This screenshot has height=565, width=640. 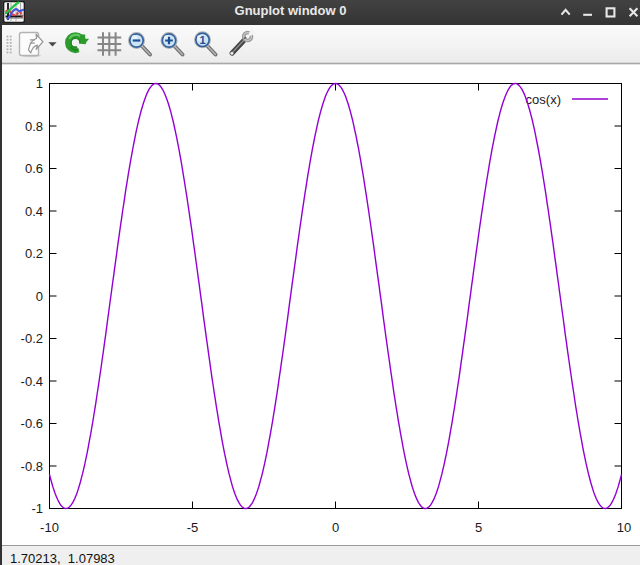 What do you see at coordinates (478, 528) in the screenshot?
I see `svg-text: 5` at bounding box center [478, 528].